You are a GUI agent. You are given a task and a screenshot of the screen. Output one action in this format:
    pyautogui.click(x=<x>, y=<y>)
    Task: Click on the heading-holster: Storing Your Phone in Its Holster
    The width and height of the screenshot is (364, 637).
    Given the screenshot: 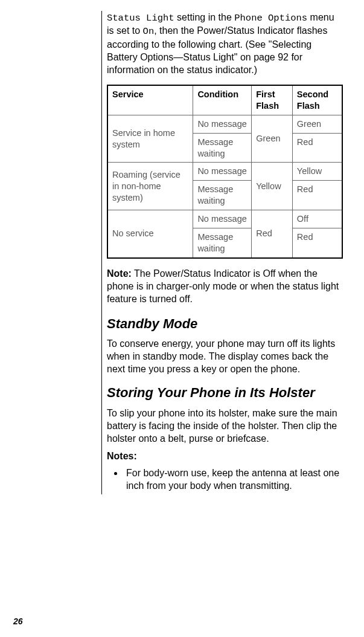 What is the action you would take?
    pyautogui.click(x=225, y=393)
    